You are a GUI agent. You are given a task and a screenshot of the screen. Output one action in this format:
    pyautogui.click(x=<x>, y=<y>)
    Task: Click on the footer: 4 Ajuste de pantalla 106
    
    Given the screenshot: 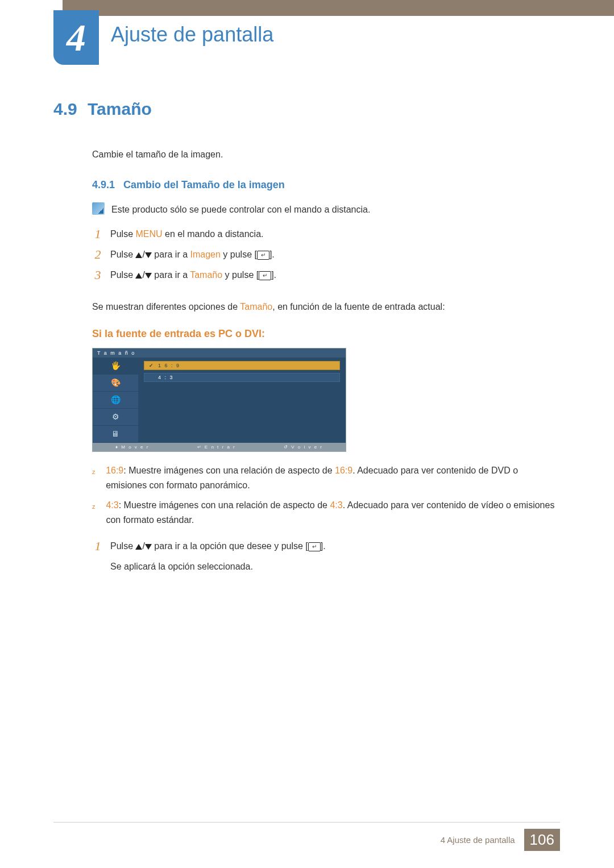 What is the action you would take?
    pyautogui.click(x=500, y=840)
    